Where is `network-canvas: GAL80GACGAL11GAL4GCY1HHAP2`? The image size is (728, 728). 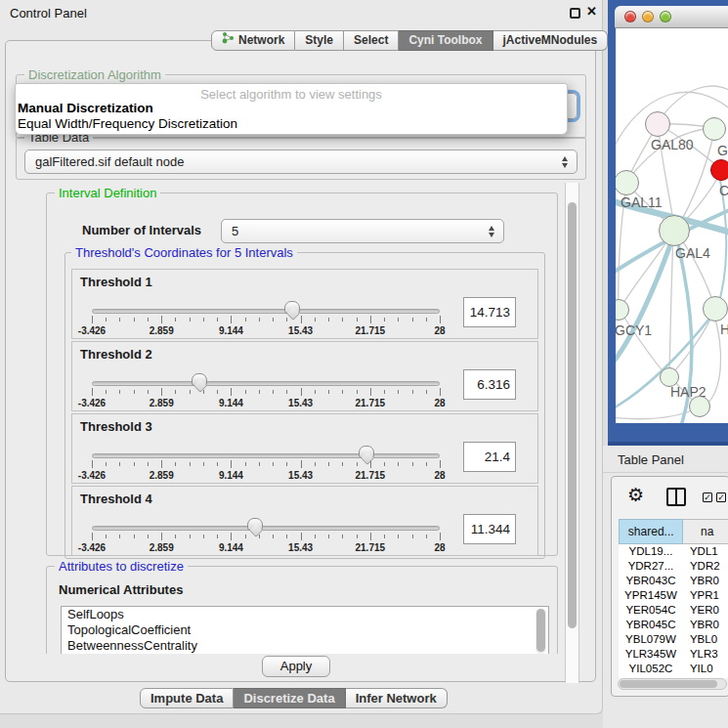 network-canvas: GAL80GACGAL11GAL4GCY1HHAP2 is located at coordinates (672, 226).